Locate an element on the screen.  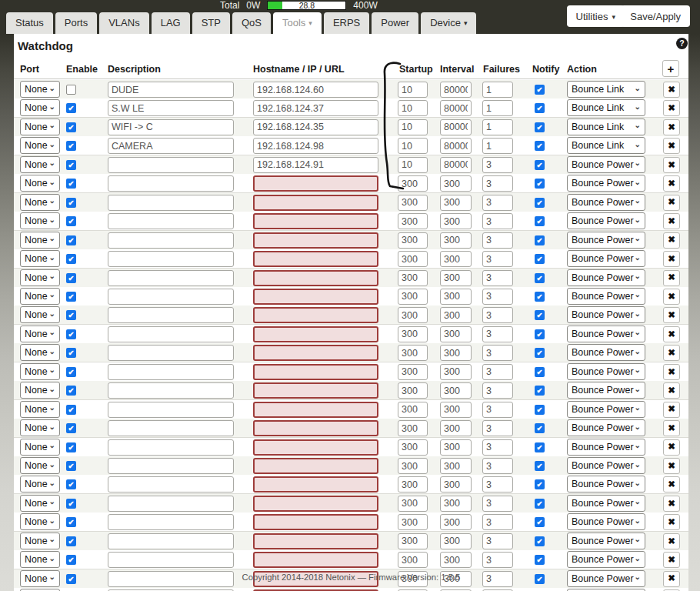
tab-qos: QoS is located at coordinates (252, 23).